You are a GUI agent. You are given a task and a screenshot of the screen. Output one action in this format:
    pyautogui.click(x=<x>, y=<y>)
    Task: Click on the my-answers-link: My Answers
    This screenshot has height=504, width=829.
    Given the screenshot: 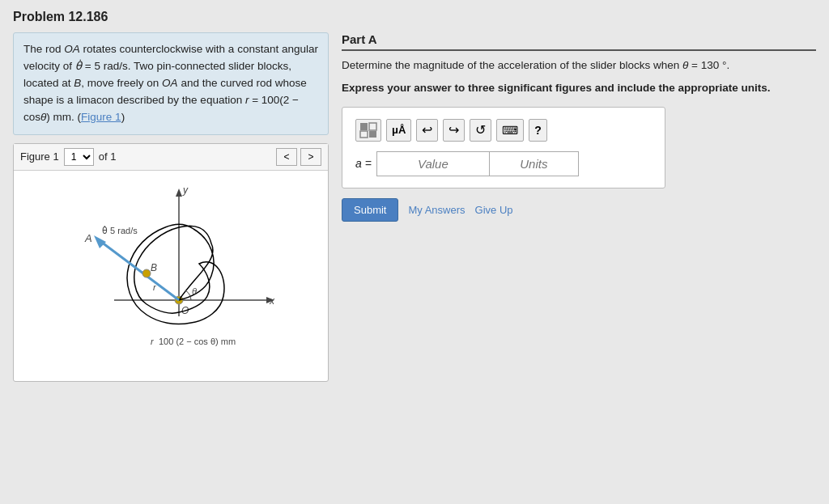 What is the action you would take?
    pyautogui.click(x=436, y=210)
    